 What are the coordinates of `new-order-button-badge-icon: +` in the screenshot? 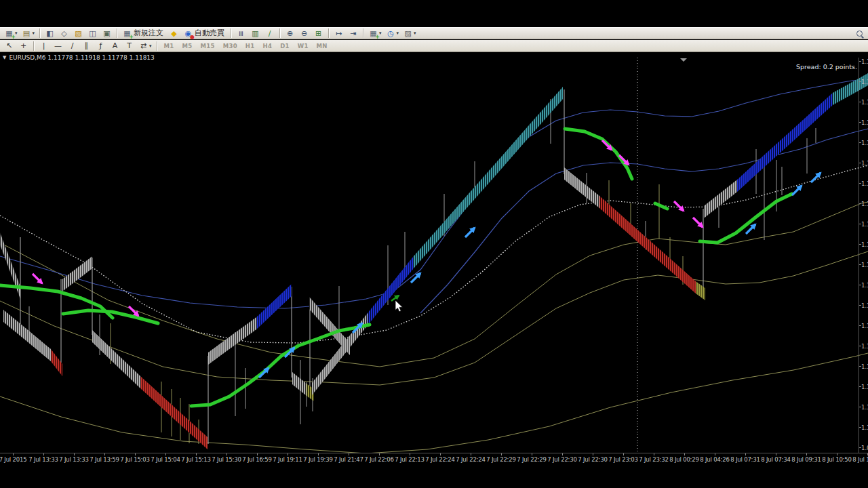 It's located at (132, 37).